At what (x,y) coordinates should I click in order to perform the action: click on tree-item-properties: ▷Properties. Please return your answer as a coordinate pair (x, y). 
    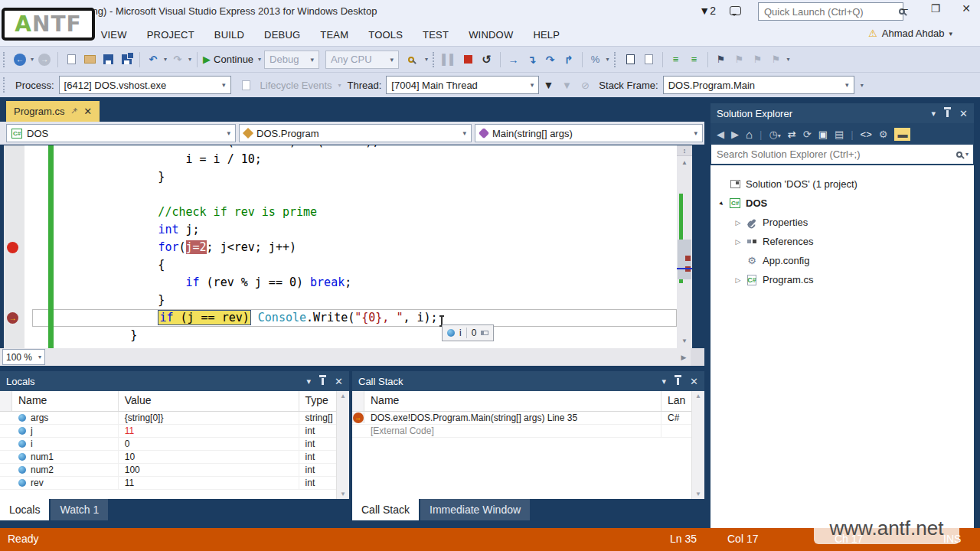
    Looking at the image, I should click on (842, 222).